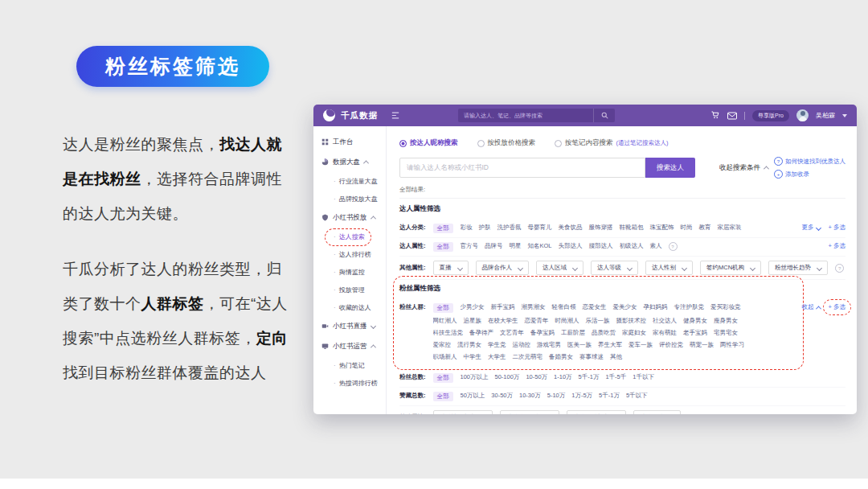 The image size is (868, 489). What do you see at coordinates (561, 357) in the screenshot?
I see `filter-tag: 备婚男女` at bounding box center [561, 357].